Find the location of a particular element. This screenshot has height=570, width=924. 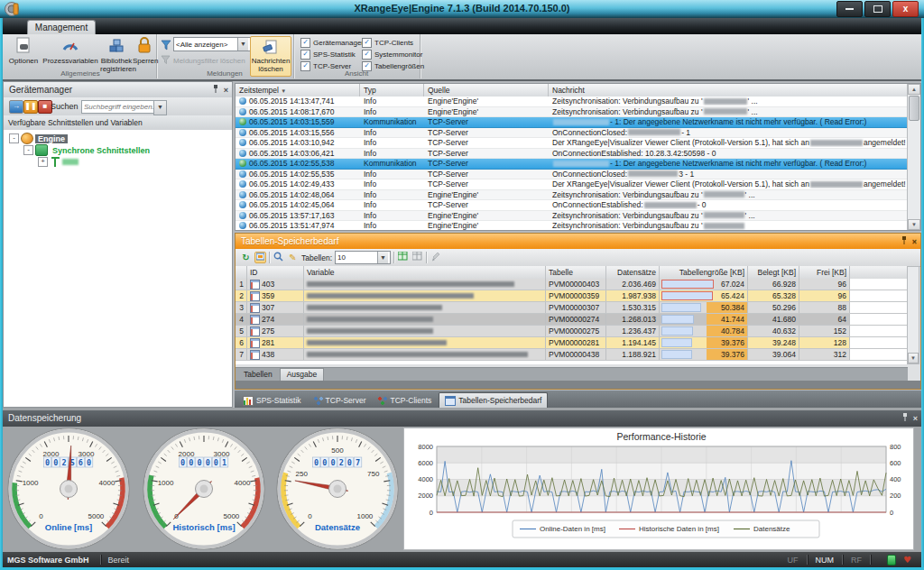

snapshot-icon is located at coordinates (260, 258).